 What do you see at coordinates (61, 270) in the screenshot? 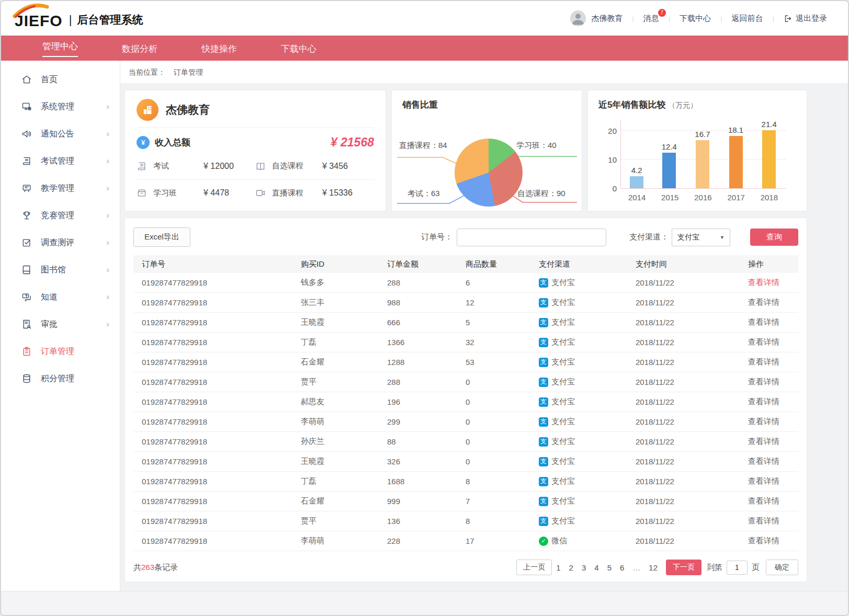
I see `sidebar-item-8: 图书馆›` at bounding box center [61, 270].